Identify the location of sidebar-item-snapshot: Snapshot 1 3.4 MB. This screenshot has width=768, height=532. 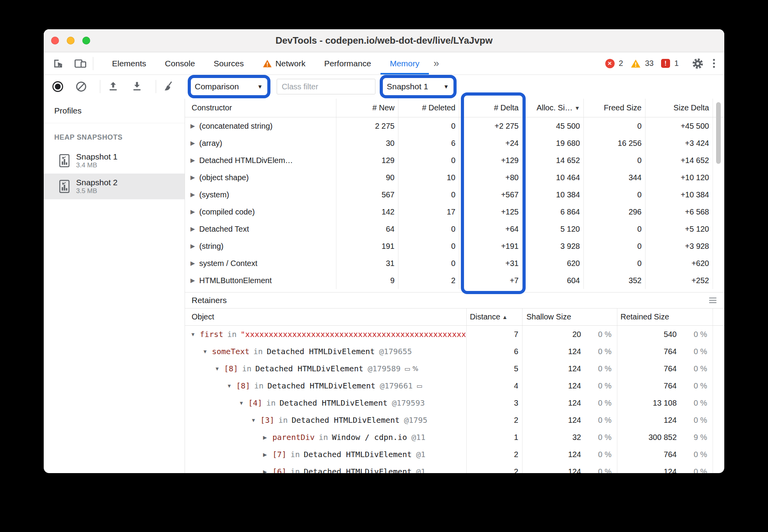
(114, 161).